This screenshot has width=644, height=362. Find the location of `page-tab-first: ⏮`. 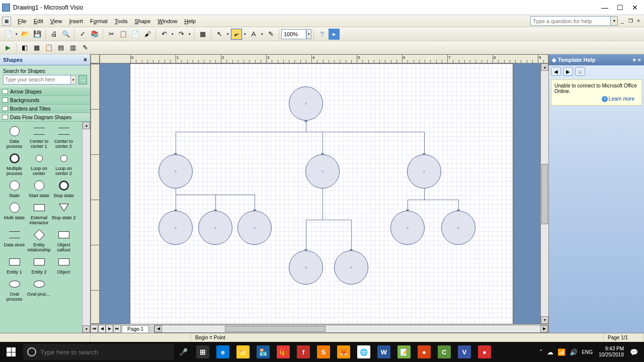

page-tab-first: ⏮ is located at coordinates (95, 329).